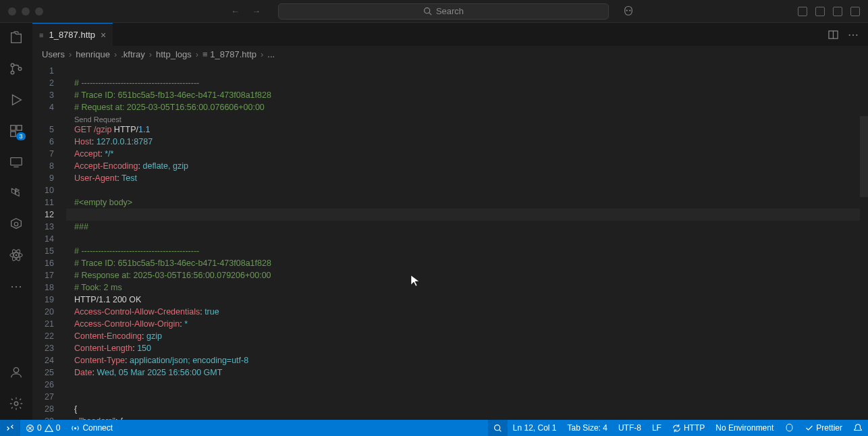  Describe the element at coordinates (16, 100) in the screenshot. I see `run-debug-icon` at that location.